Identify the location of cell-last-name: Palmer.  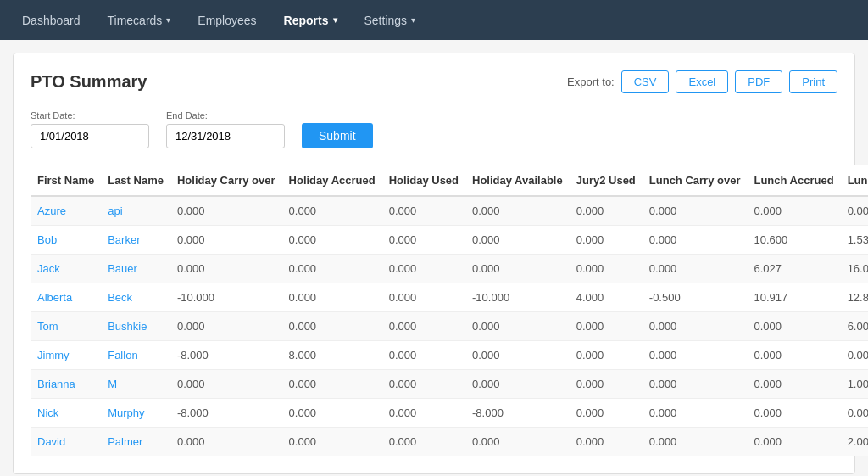
(136, 442).